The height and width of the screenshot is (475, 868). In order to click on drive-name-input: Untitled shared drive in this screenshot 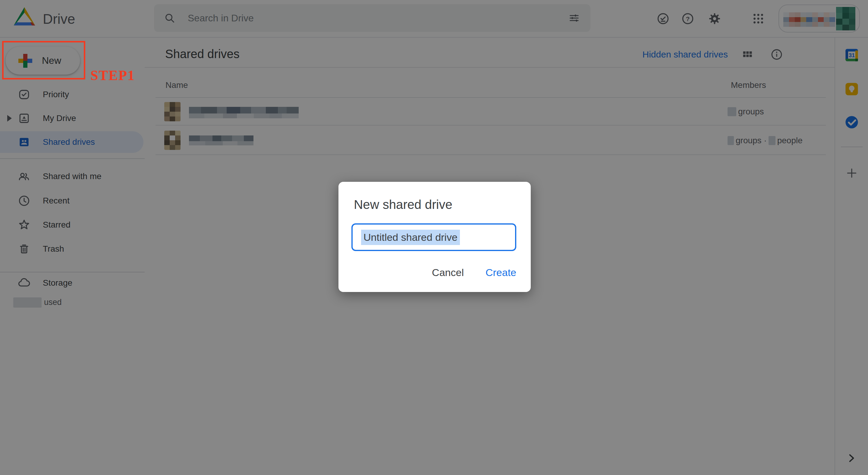, I will do `click(434, 237)`.